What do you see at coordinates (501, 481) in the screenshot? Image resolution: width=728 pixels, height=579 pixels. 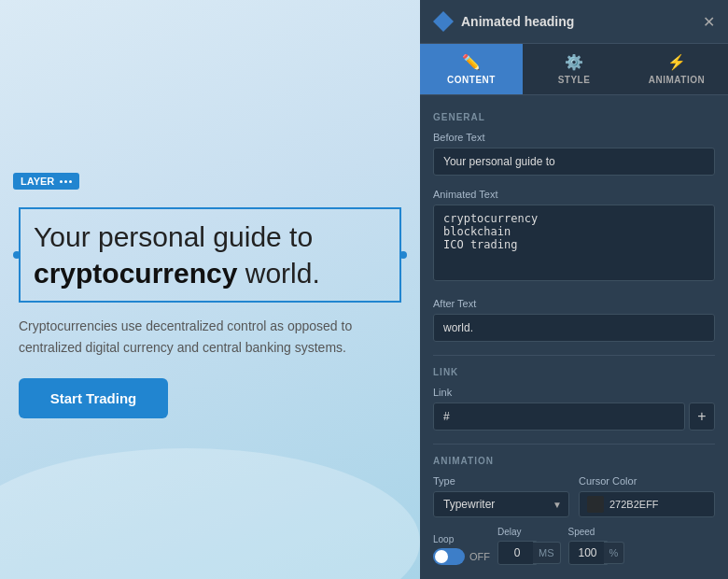 I see `type-label: Type` at bounding box center [501, 481].